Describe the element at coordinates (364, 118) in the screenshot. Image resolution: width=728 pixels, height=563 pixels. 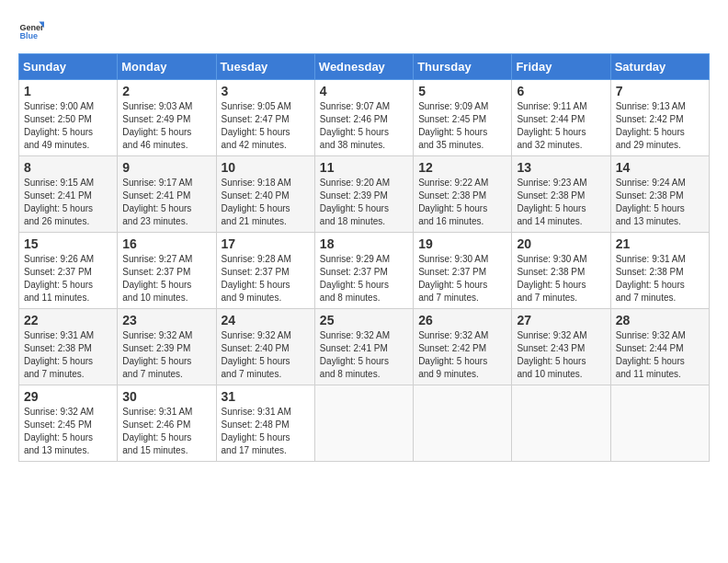
I see `calendar-week-1: 1 Sunrise: 9:00 AMSunset: 2:50 PMDayligh…` at that location.